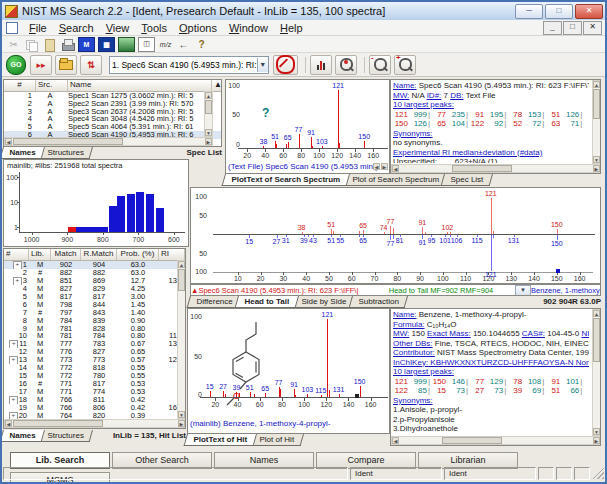 Image resolution: width=607 pixels, height=484 pixels. What do you see at coordinates (112, 104) in the screenshot?
I see `list-item: 2ASpec2 Scan 2391 (3.99 min.): RI: 570` at bounding box center [112, 104].